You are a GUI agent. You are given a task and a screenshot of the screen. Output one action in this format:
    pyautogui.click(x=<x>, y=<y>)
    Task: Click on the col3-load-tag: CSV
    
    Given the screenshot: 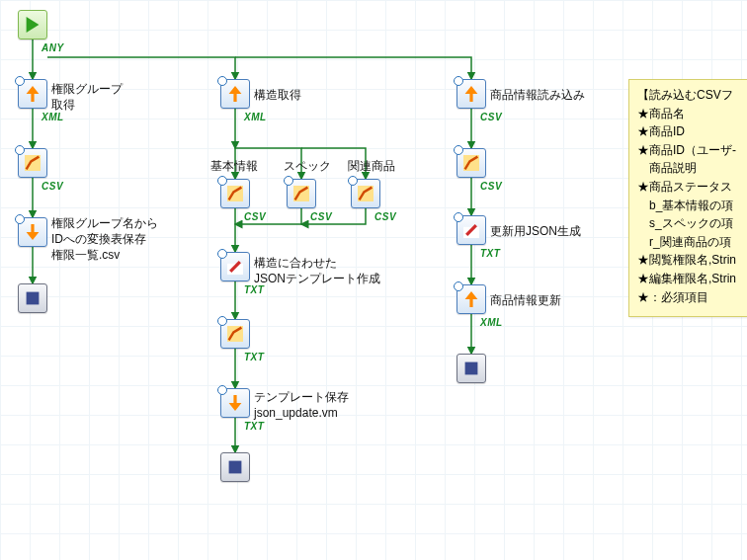 What is the action you would take?
    pyautogui.click(x=491, y=117)
    